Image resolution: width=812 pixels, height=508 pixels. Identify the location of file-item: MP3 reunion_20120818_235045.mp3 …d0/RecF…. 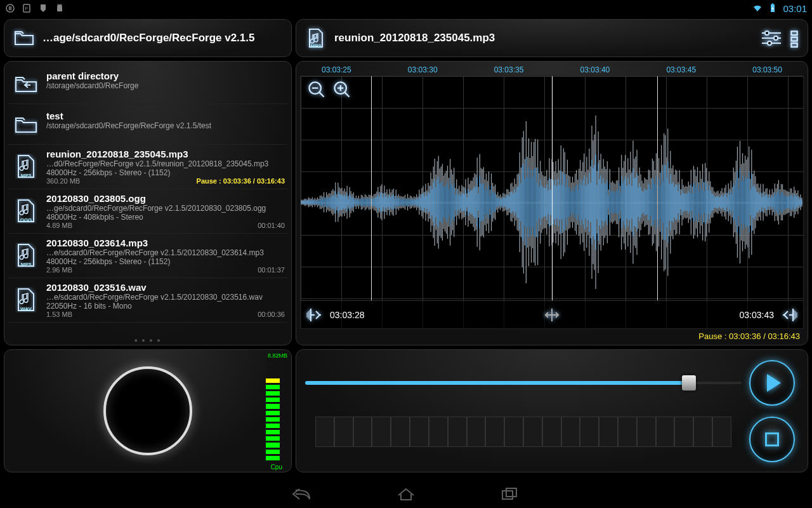
(148, 167).